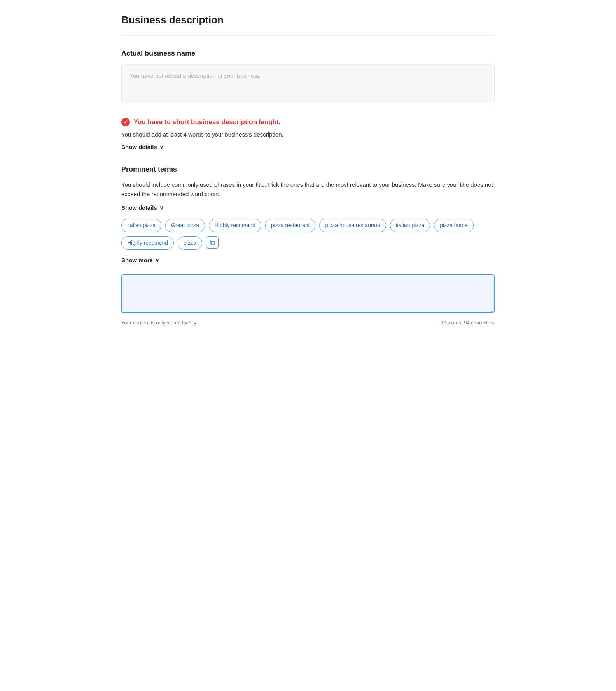  I want to click on show-more-label: Show more, so click(137, 260).